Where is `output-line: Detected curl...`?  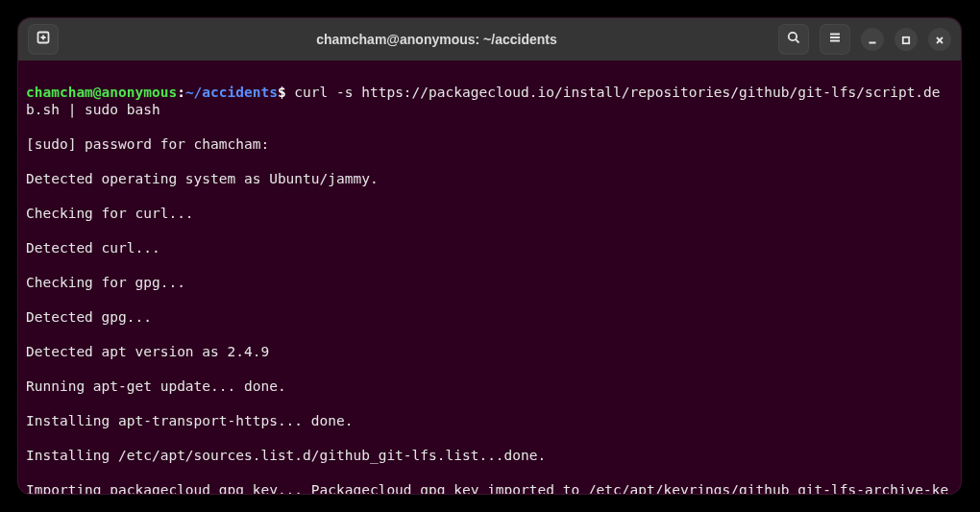
output-line: Detected curl... is located at coordinates (490, 248).